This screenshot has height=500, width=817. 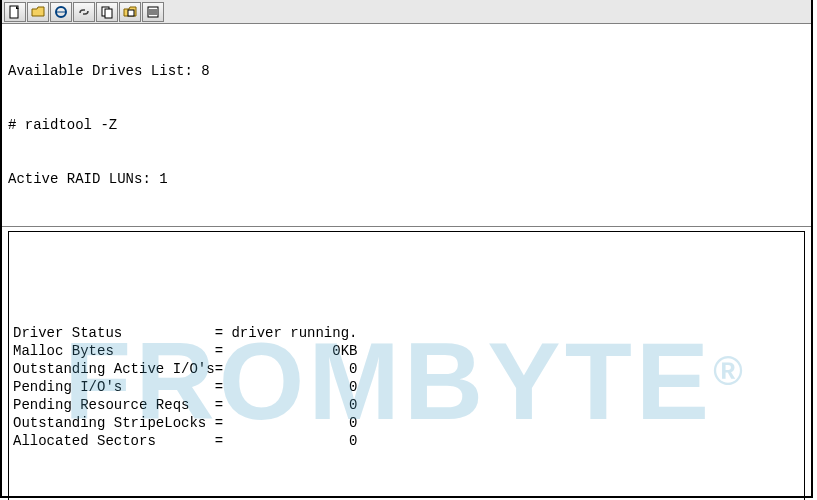 What do you see at coordinates (406, 387) in the screenshot?
I see `status-line: Pending I/O's = 0` at bounding box center [406, 387].